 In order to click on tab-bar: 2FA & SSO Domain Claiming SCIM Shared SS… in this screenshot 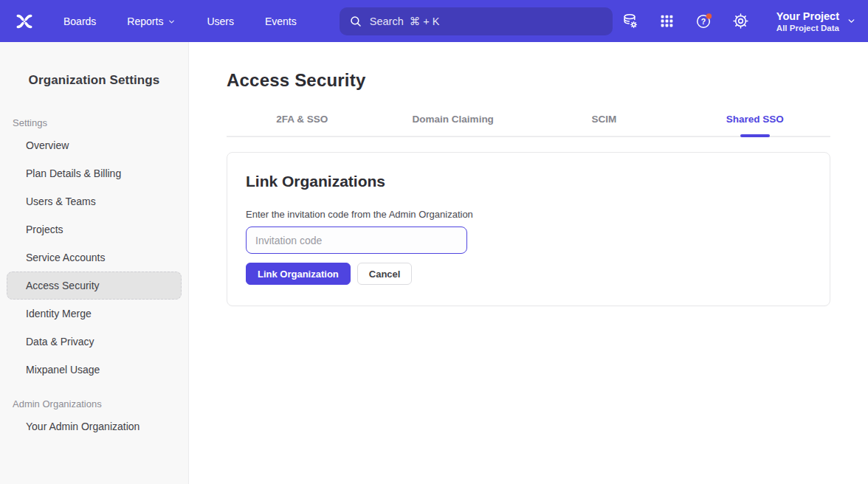, I will do `click(528, 125)`.